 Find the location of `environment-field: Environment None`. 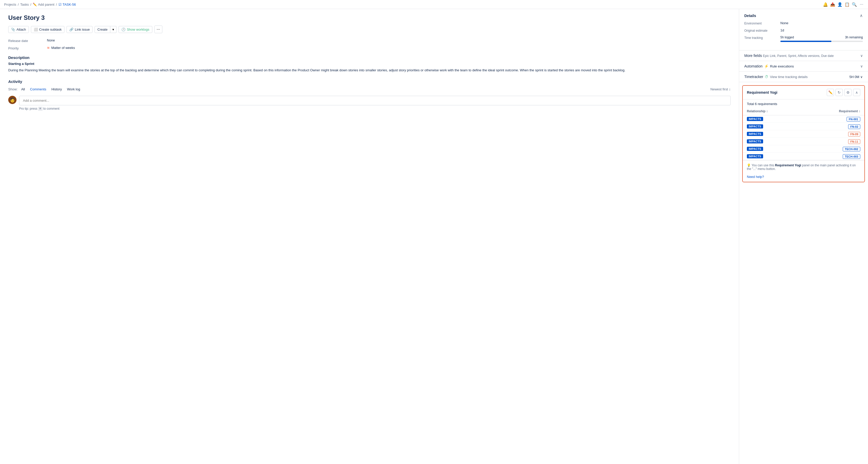

environment-field: Environment None is located at coordinates (804, 23).